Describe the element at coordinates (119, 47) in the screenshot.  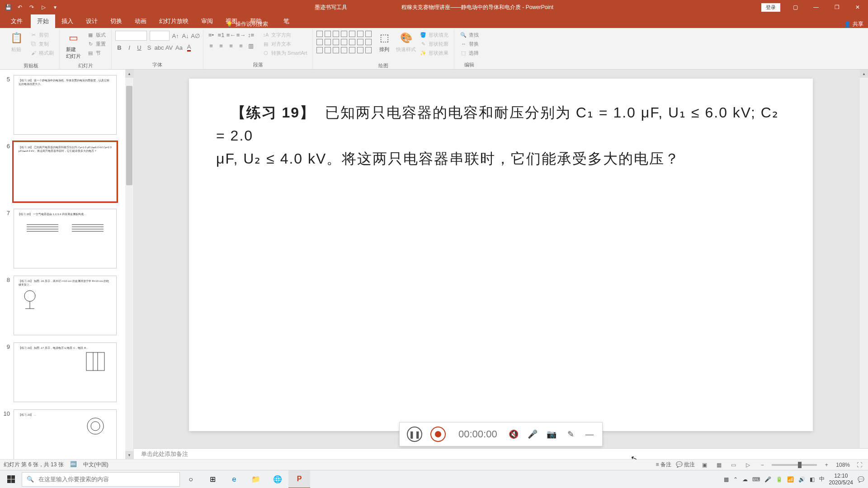
I see `bold-button: B` at that location.